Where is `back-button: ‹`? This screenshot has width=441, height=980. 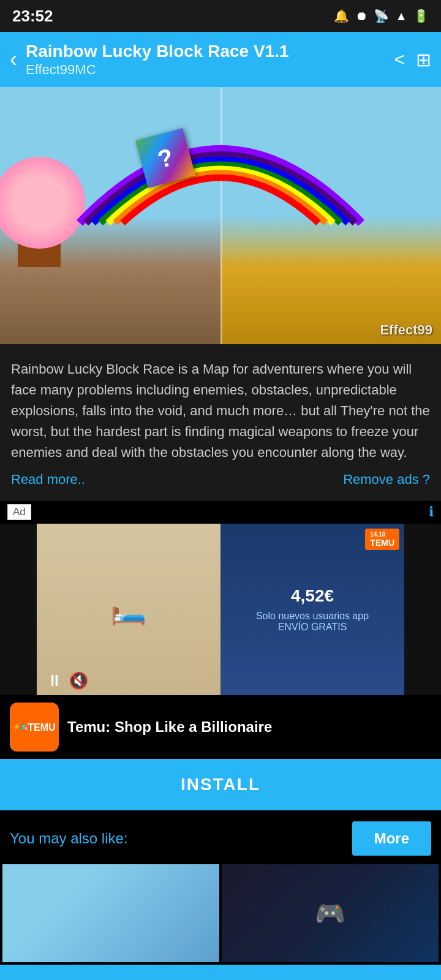 back-button: ‹ is located at coordinates (13, 59).